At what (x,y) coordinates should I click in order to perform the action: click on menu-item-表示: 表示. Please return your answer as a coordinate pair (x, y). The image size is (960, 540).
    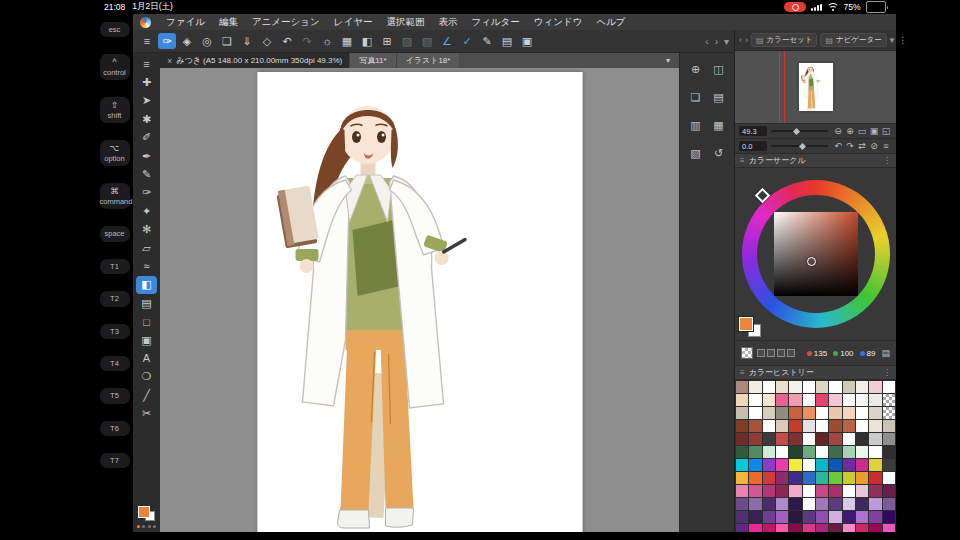
    Looking at the image, I should click on (448, 22).